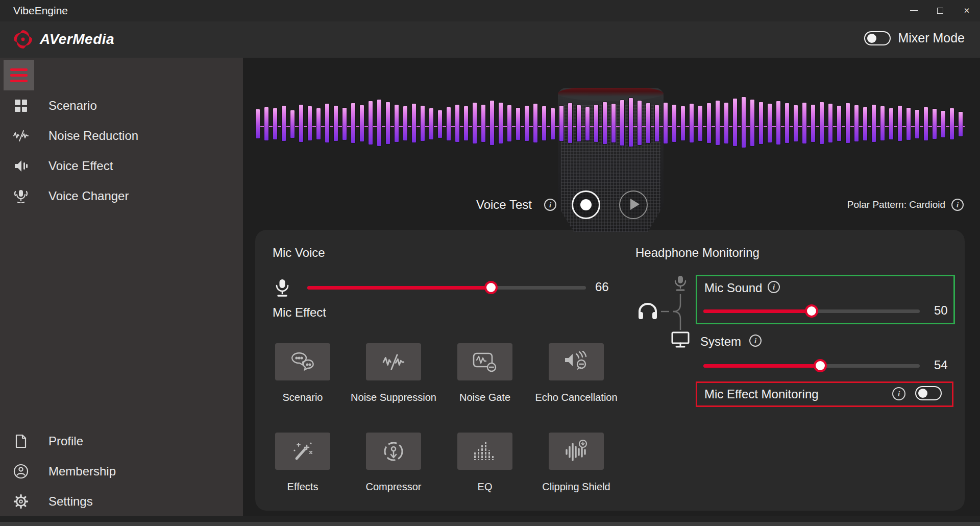  I want to click on clipping-shield-icon, so click(576, 451).